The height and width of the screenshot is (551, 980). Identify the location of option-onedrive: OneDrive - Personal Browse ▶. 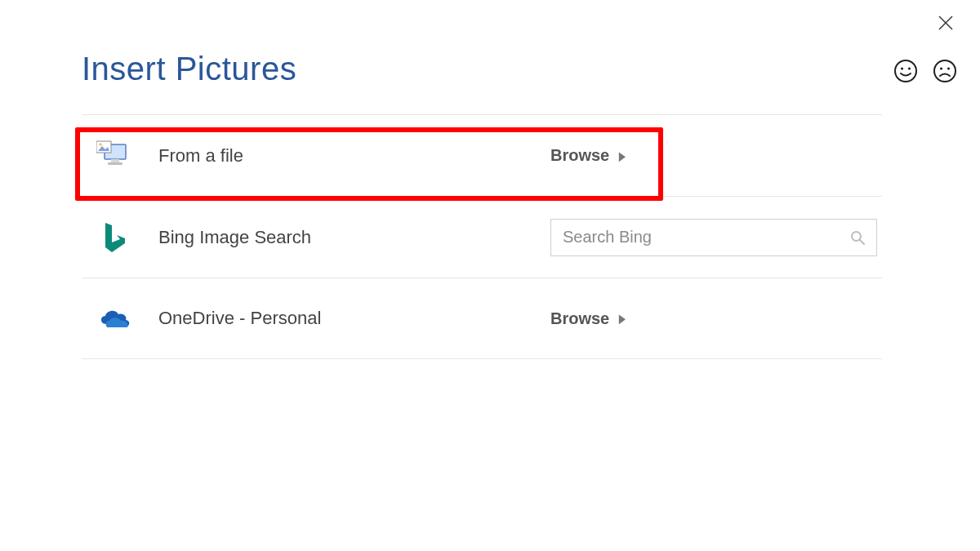
(482, 318).